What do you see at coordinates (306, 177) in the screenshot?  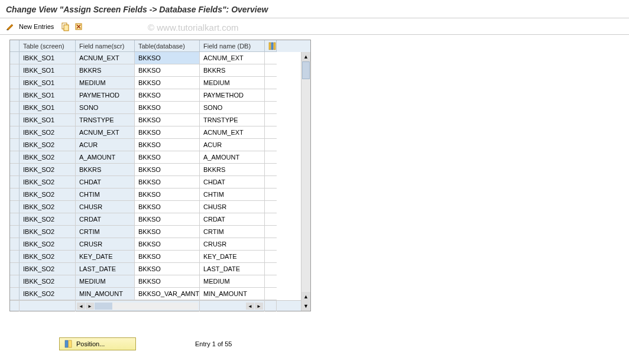 I see `vscroll-track` at bounding box center [306, 177].